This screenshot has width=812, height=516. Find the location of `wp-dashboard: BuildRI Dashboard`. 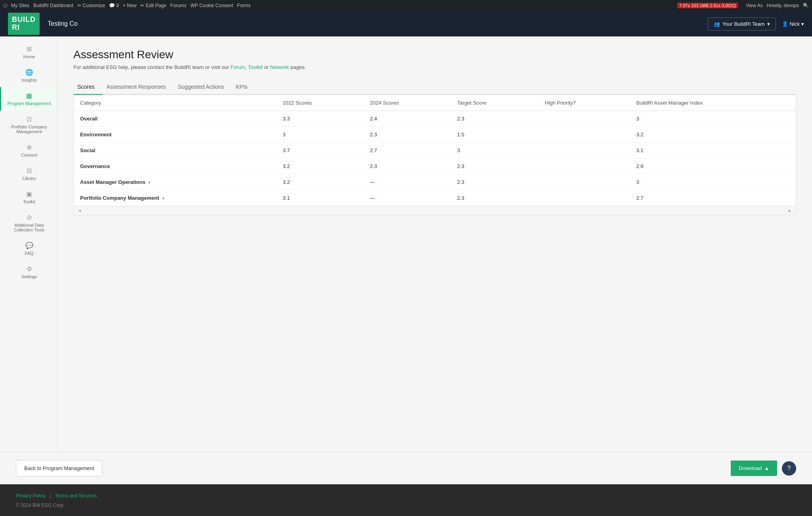

wp-dashboard: BuildRI Dashboard is located at coordinates (53, 6).